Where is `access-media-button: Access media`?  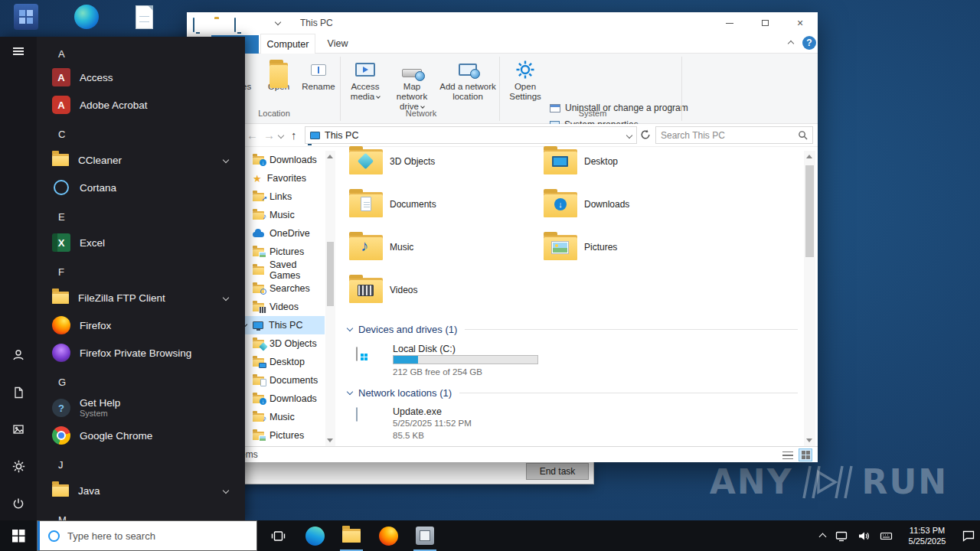 access-media-button: Access media is located at coordinates (365, 81).